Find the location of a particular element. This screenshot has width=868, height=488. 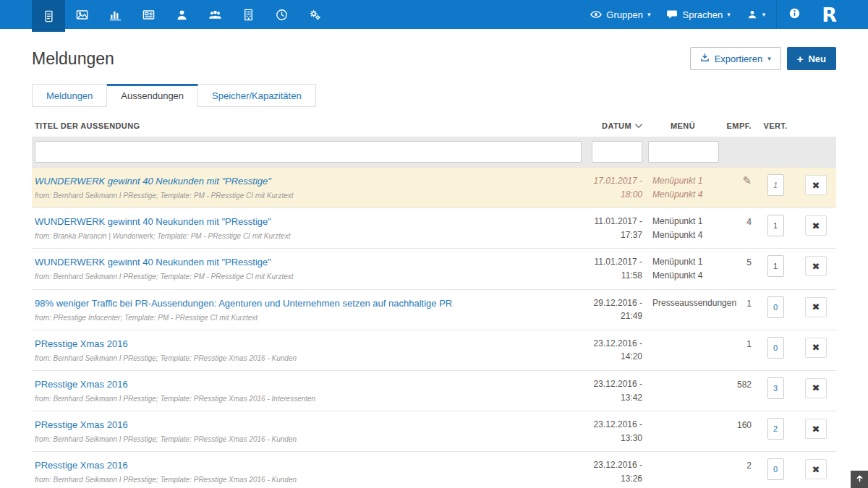

nav-settings-icon is located at coordinates (315, 14).